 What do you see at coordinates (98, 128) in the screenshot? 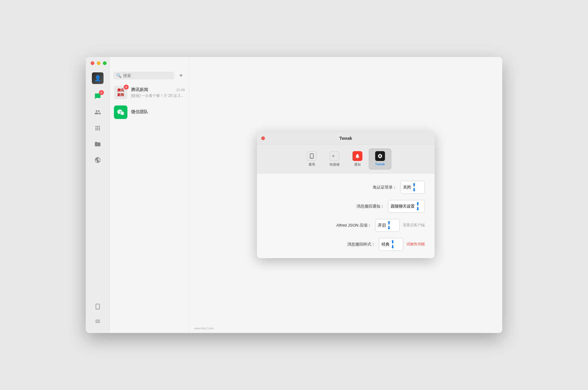
I see `sidebar-item-mini-programs` at bounding box center [98, 128].